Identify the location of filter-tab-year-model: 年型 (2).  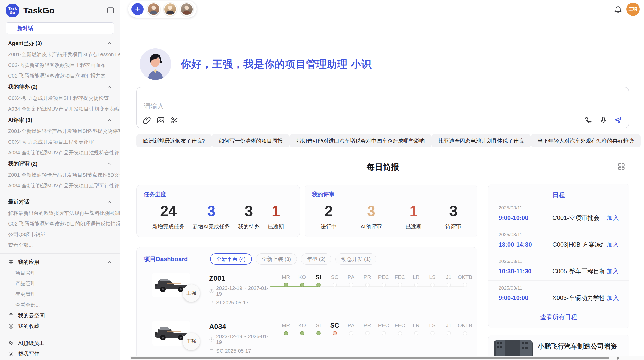
(316, 259).